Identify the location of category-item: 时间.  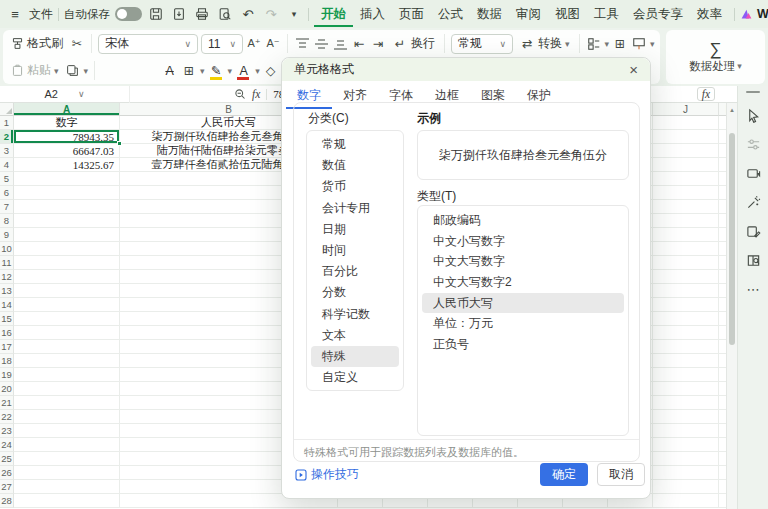
(355, 250).